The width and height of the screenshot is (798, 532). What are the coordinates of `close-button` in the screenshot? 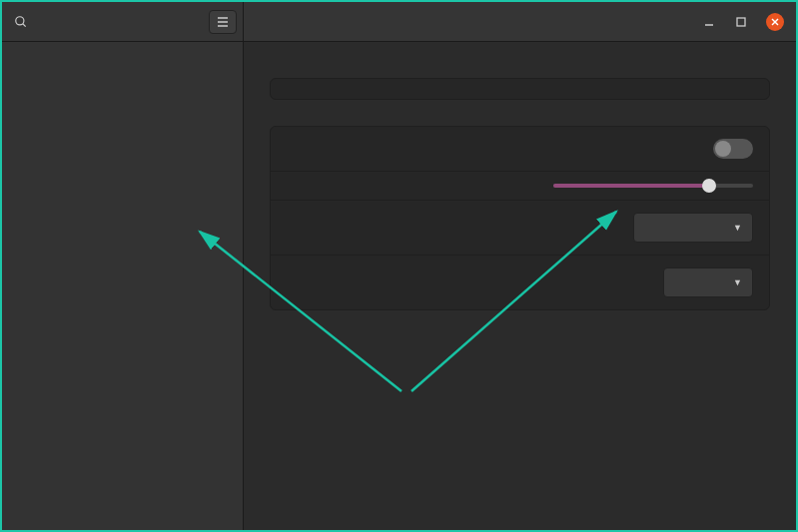 It's located at (775, 22).